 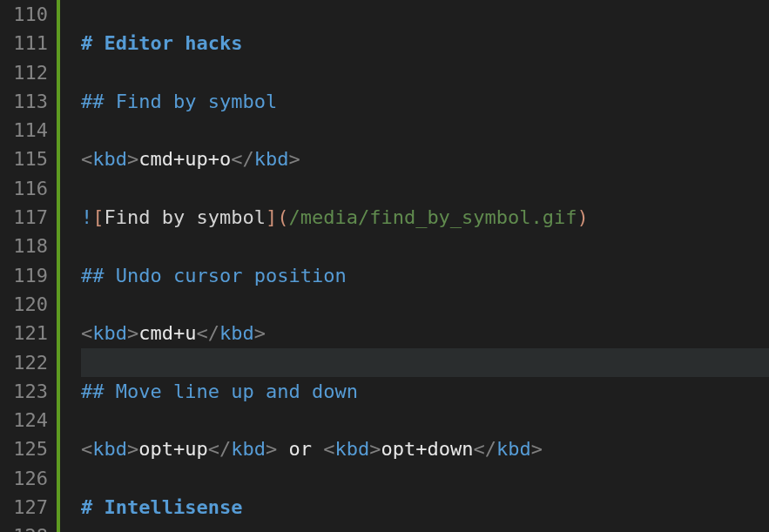 I want to click on line-number: 114, so click(x=28, y=131).